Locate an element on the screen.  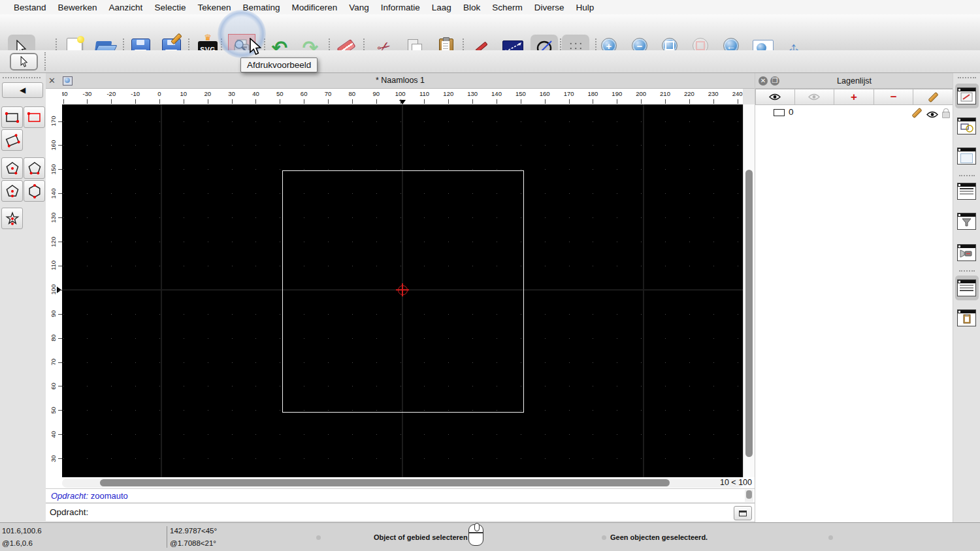
history-scrollbar-thumb is located at coordinates (749, 495).